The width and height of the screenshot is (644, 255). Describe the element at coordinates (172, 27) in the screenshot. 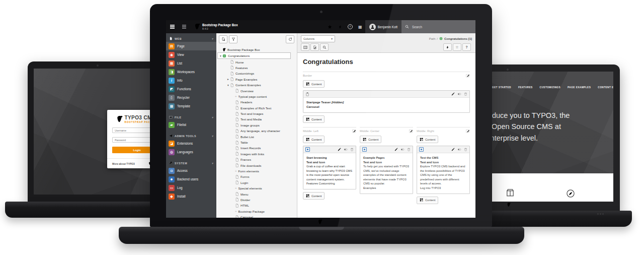

I see `menu-toggle-button` at that location.